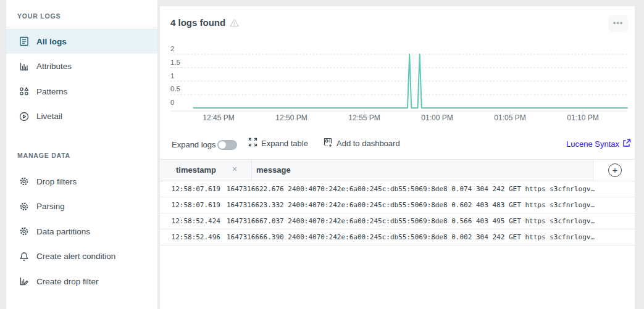 Image resolution: width=644 pixels, height=309 pixels. I want to click on sidebar-item-livetail: Livetail, so click(82, 117).